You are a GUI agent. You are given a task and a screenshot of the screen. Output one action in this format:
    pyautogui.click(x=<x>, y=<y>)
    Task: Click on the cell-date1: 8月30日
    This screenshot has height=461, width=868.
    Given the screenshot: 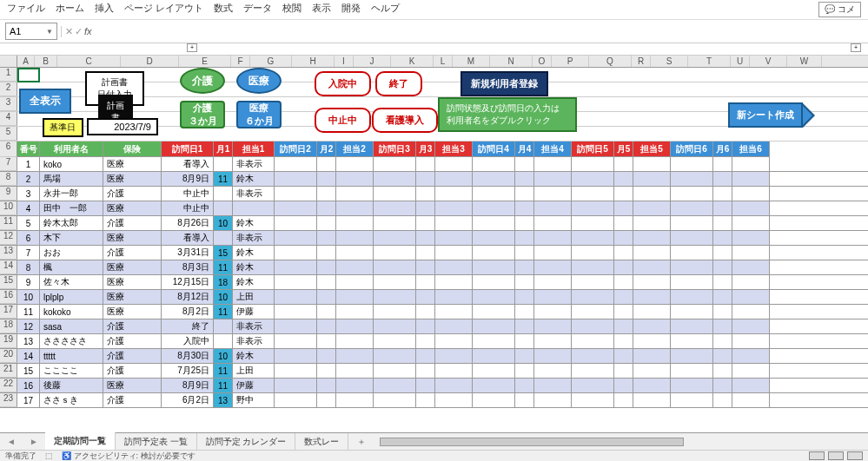 What is the action you would take?
    pyautogui.click(x=188, y=356)
    